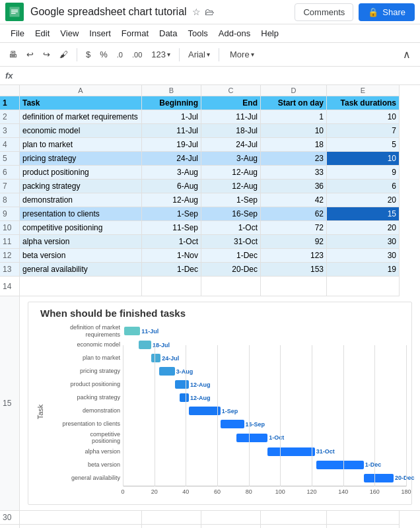 This screenshot has height=528, width=420. I want to click on menu-edit: Edit, so click(42, 33).